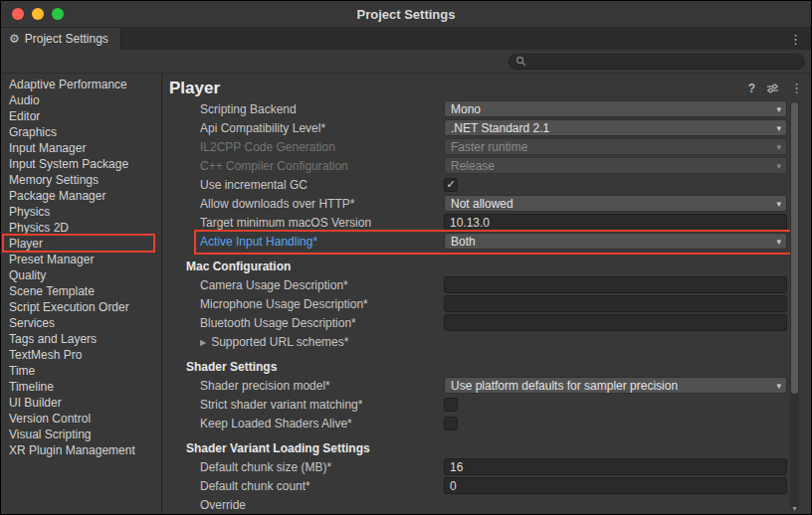 This screenshot has height=515, width=812. I want to click on sidebar-item-player: Player, so click(82, 244).